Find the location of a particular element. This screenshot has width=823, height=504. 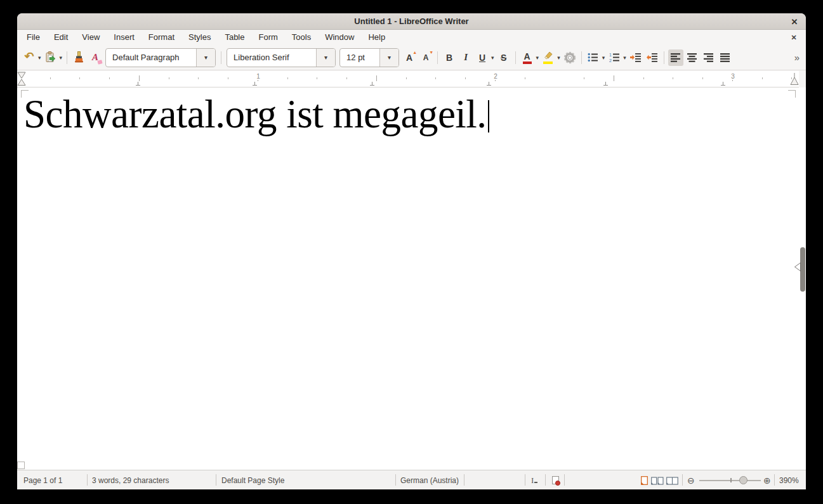

increase-font-size-button: A ▲ is located at coordinates (409, 58).